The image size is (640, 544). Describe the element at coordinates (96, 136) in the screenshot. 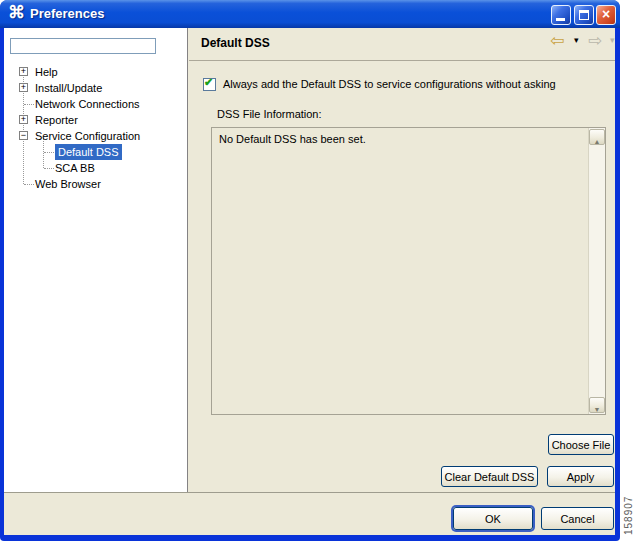

I see `sidebar-item-service-configuration: − Service Configuration` at that location.